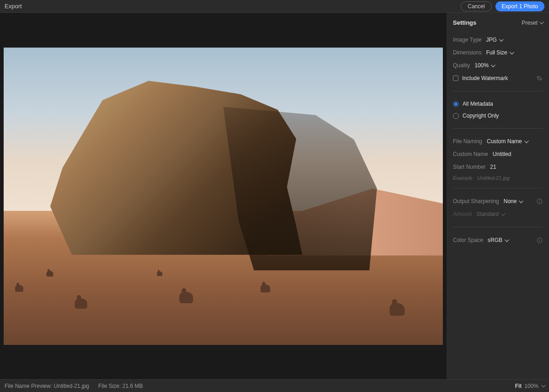 The image size is (549, 392). What do you see at coordinates (493, 178) in the screenshot?
I see `example-value: Untitled-21.jpg` at bounding box center [493, 178].